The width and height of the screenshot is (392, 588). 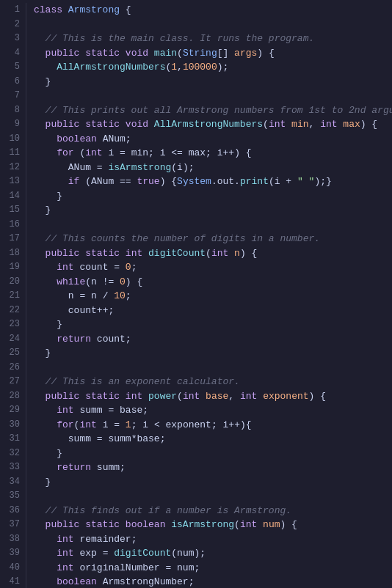 What do you see at coordinates (128, 182) in the screenshot?
I see `punc-token: ==` at bounding box center [128, 182].